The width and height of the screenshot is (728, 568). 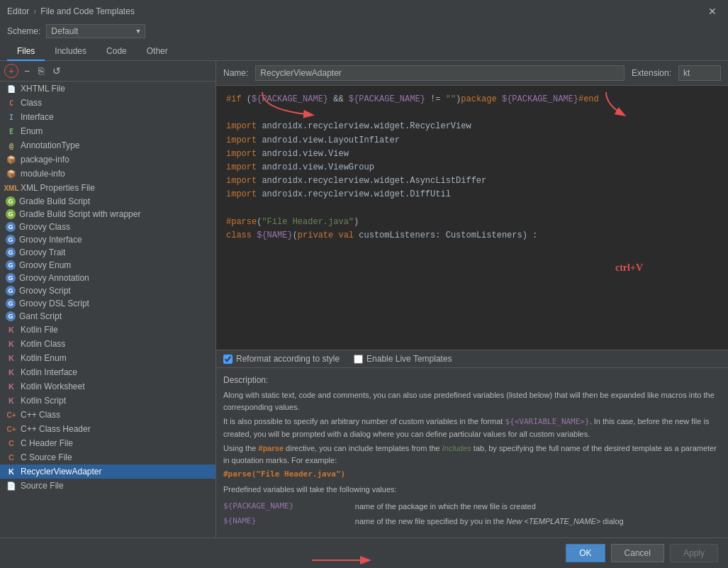 What do you see at coordinates (108, 214) in the screenshot?
I see `list-item: G Gradle Build Script with wrapper` at bounding box center [108, 214].